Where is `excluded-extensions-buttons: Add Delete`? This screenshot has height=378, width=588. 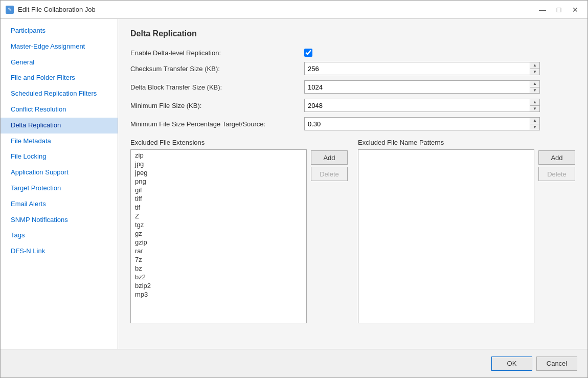 excluded-extensions-buttons: Add Delete is located at coordinates (329, 236).